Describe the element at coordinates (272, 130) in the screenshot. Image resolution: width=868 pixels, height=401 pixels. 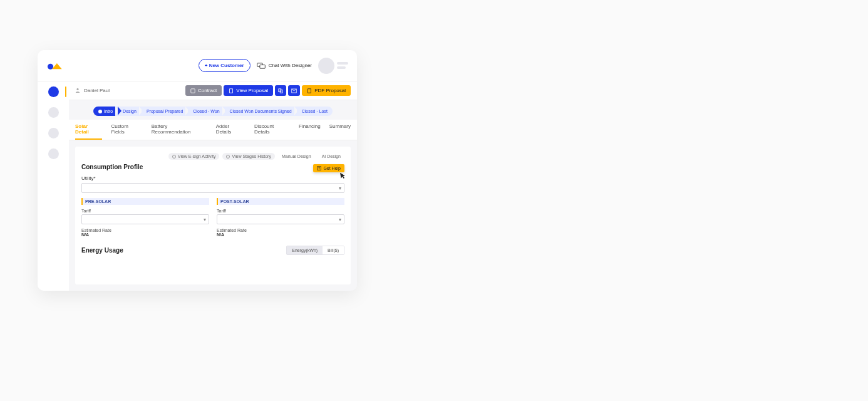
I see `tab-discount-details: Discount Details` at that location.